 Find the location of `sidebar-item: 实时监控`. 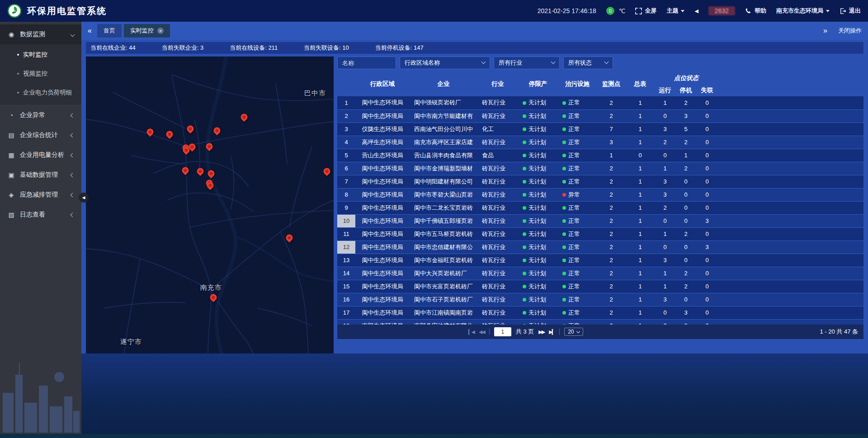

sidebar-item: 实时监控 is located at coordinates (41, 55).